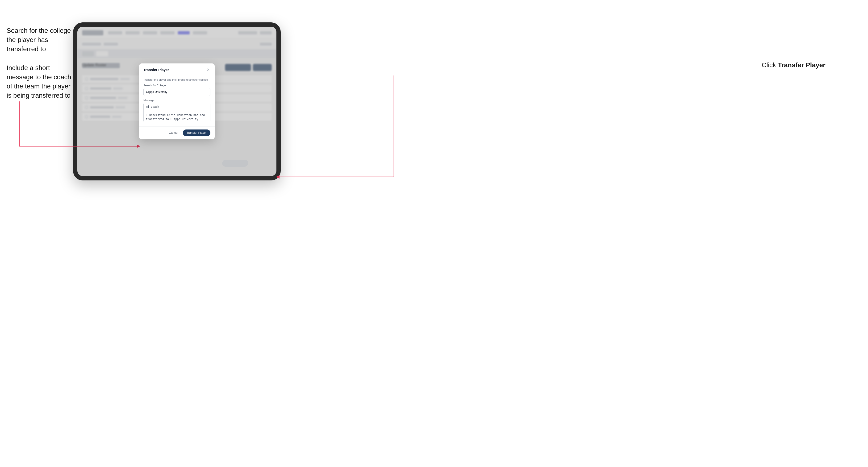  I want to click on annotation-message-text: Include a short message to the coach of …, so click(40, 82).